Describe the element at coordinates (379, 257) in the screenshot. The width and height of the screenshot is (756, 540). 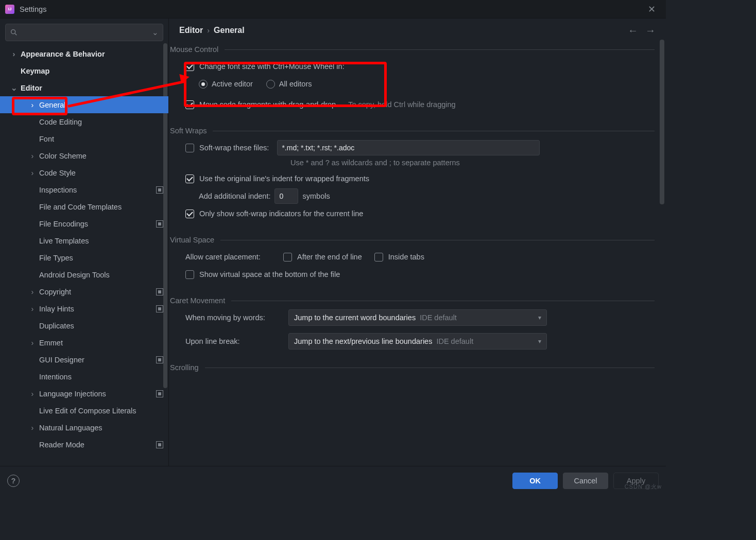
I see `checkbox-inside-tabs` at that location.